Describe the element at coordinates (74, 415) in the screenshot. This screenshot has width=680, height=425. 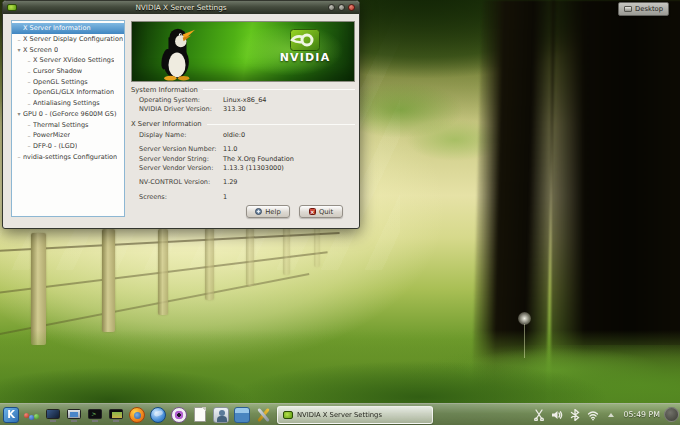
I see `computer-icon` at that location.